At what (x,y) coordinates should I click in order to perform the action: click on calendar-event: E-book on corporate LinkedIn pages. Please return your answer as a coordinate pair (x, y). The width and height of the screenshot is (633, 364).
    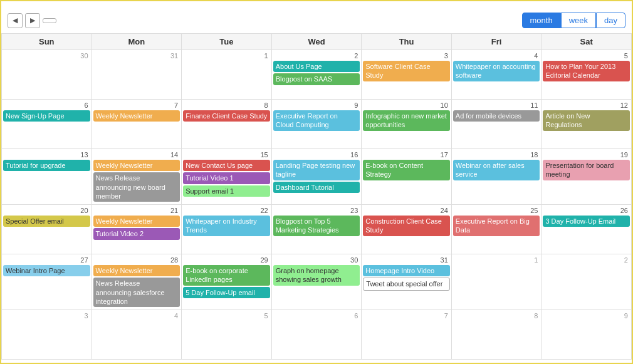
    Looking at the image, I should click on (227, 276).